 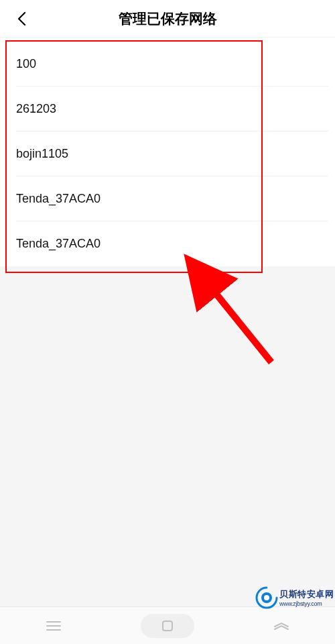 What do you see at coordinates (267, 598) in the screenshot?
I see `watermark-logo-icon` at bounding box center [267, 598].